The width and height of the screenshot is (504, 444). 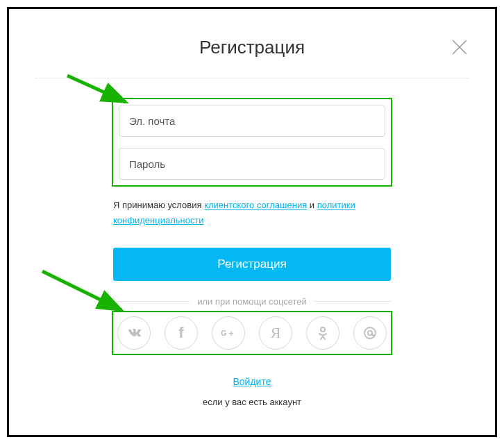 I want to click on terms-prefix: Я принимаю условия, so click(x=158, y=205).